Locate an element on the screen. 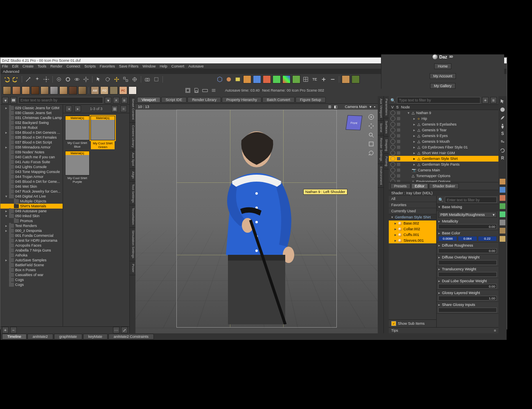 The image size is (532, 409). universal-tool-icon is located at coordinates (135, 79).